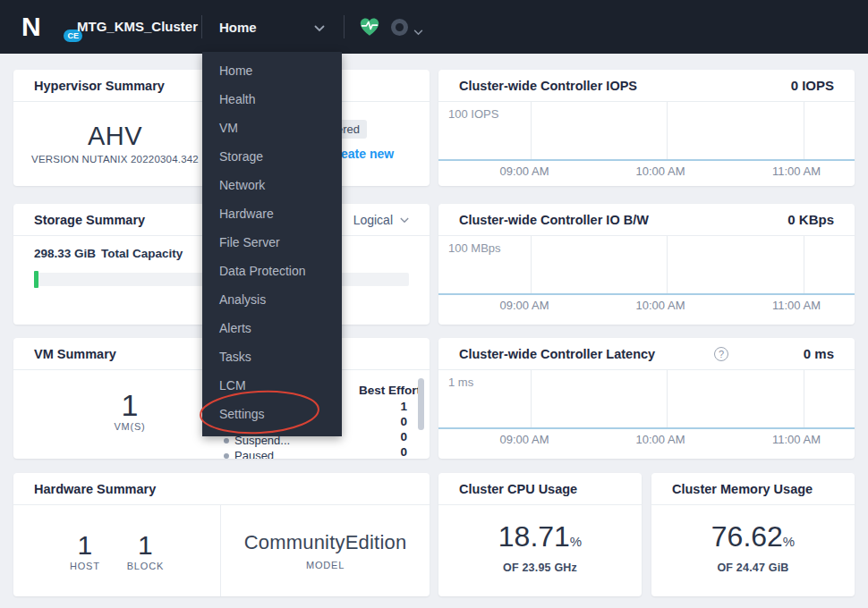 The image size is (868, 608). What do you see at coordinates (753, 536) in the screenshot?
I see `memory-usage-value: 76.62%` at bounding box center [753, 536].